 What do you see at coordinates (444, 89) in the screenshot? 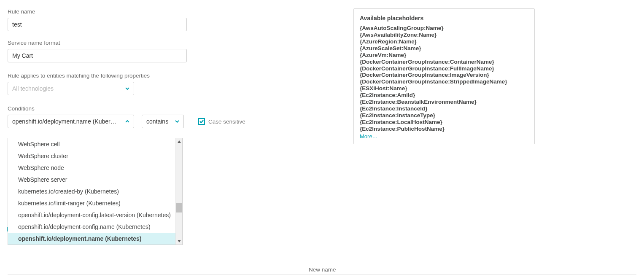
I see `placeholder-item: {ESXIHost:Name}` at bounding box center [444, 89].